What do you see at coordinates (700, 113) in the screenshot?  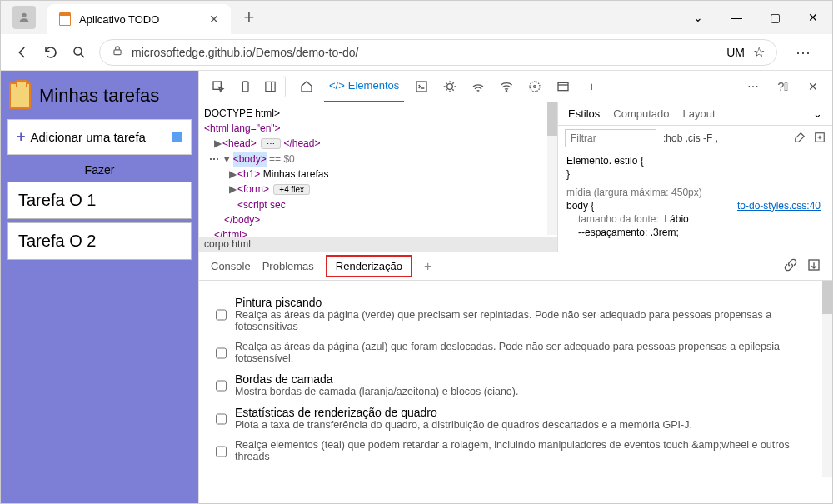 I see `tab-layout: Layout` at bounding box center [700, 113].